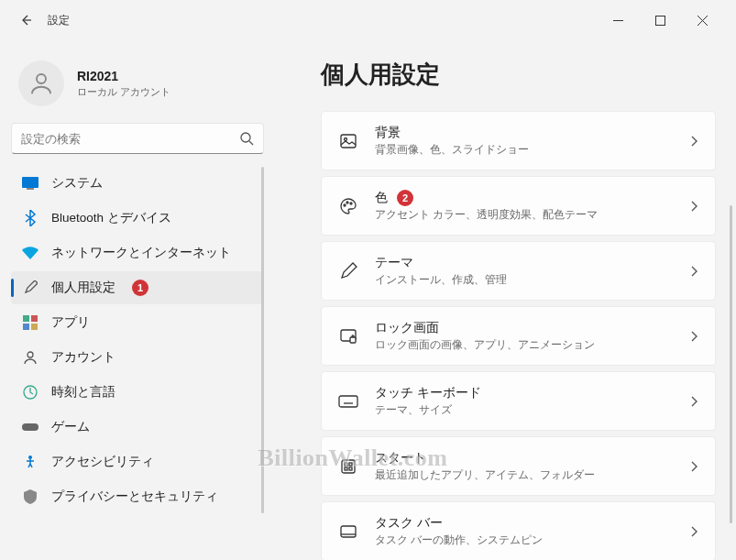 This screenshot has width=736, height=560. I want to click on sidebar-item-label: ゲーム, so click(71, 427).